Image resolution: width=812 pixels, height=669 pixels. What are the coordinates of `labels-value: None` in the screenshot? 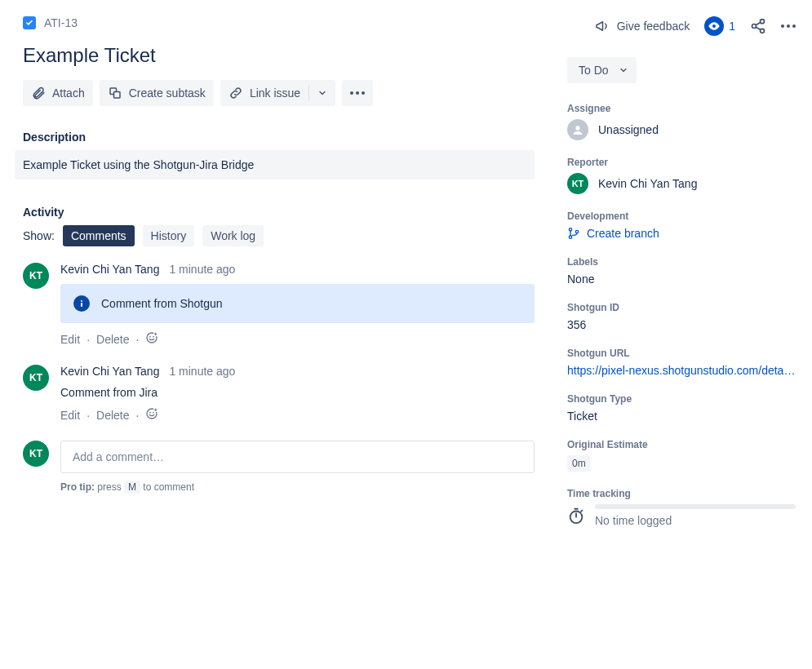 It's located at (681, 279).